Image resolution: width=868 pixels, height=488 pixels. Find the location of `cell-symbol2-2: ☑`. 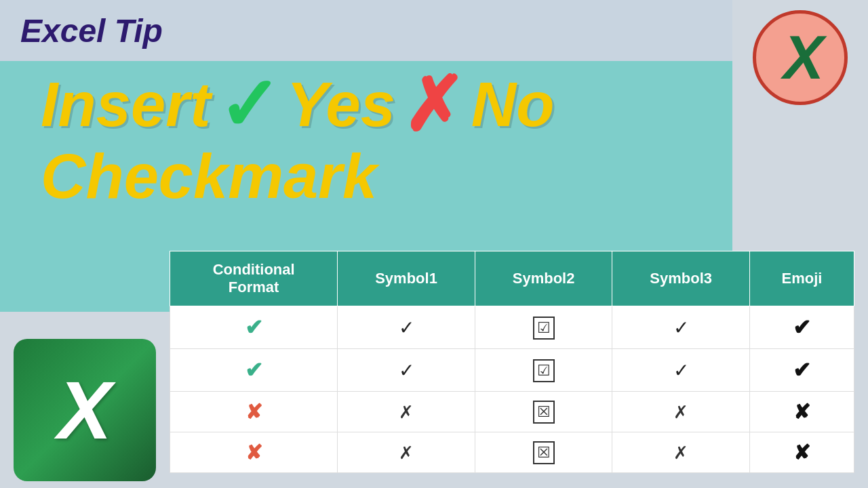

cell-symbol2-2: ☑ is located at coordinates (544, 370).